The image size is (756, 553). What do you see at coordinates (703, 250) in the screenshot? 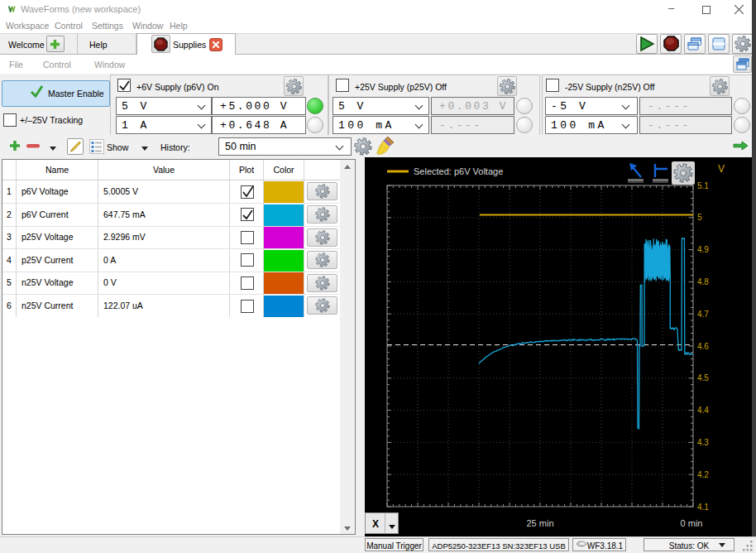
I see `svg-text: 4.9` at bounding box center [703, 250].